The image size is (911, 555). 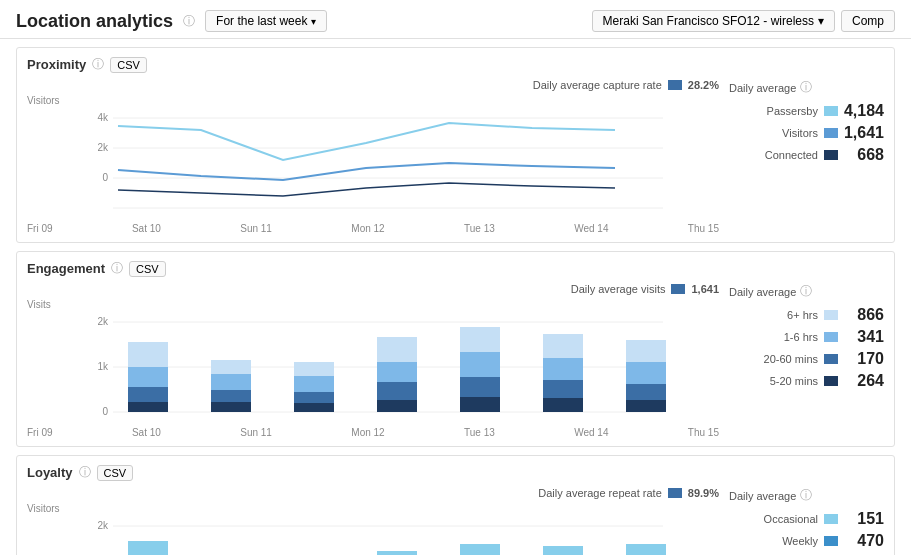 What do you see at coordinates (266, 21) in the screenshot?
I see `time-filter-dropdown: For the last week ▾` at bounding box center [266, 21].